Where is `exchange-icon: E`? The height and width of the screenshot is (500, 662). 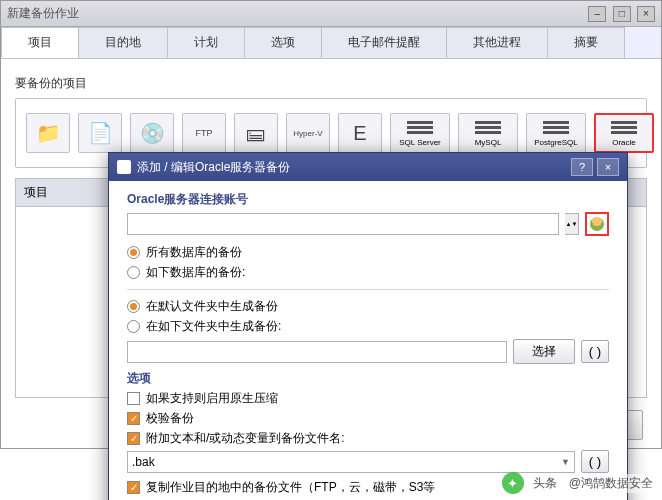
exchange-icon: E is located at coordinates (360, 134).